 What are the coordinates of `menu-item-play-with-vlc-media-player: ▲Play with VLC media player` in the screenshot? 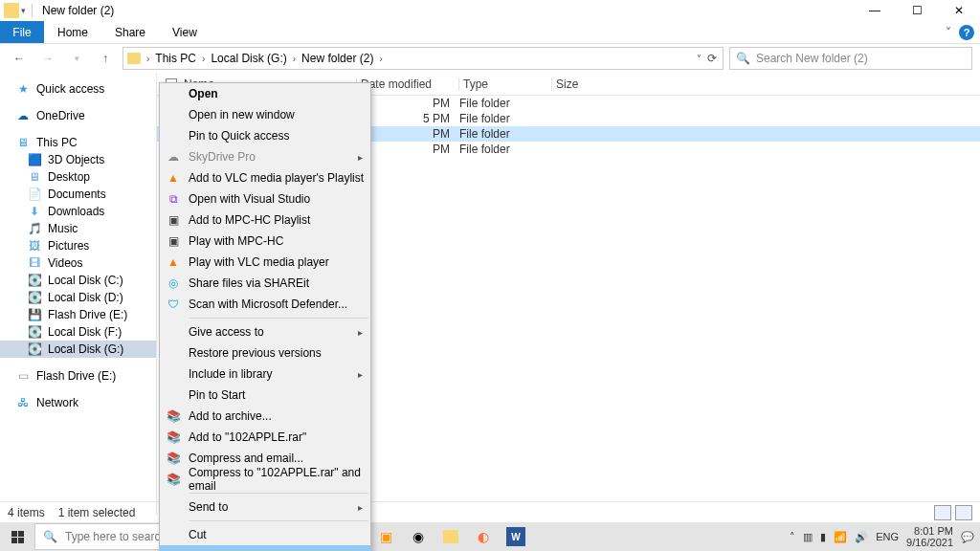 It's located at (265, 262).